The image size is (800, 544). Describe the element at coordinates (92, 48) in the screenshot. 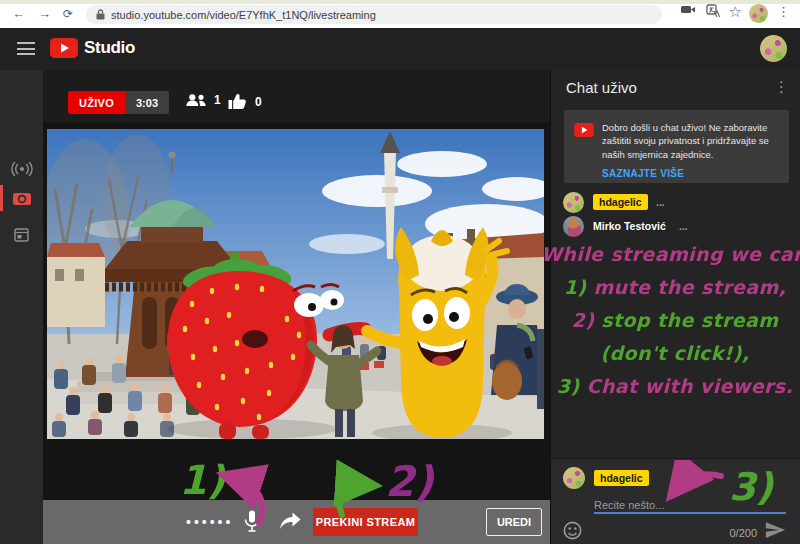

I see `studio-logo: Studio` at that location.